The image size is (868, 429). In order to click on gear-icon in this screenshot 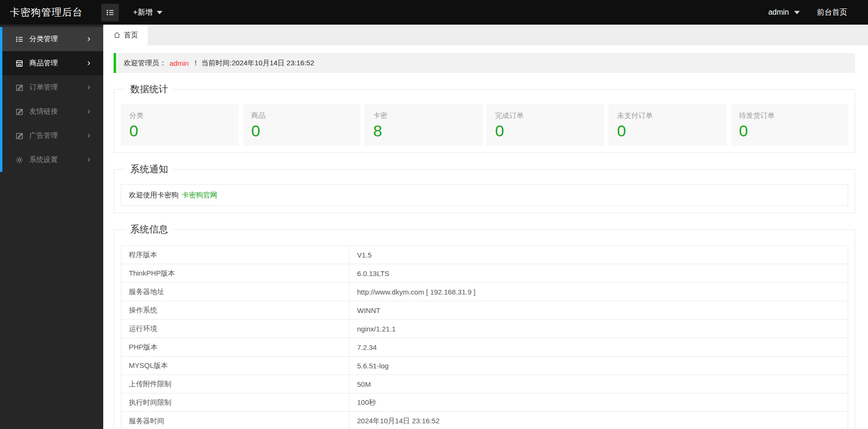, I will do `click(19, 160)`.